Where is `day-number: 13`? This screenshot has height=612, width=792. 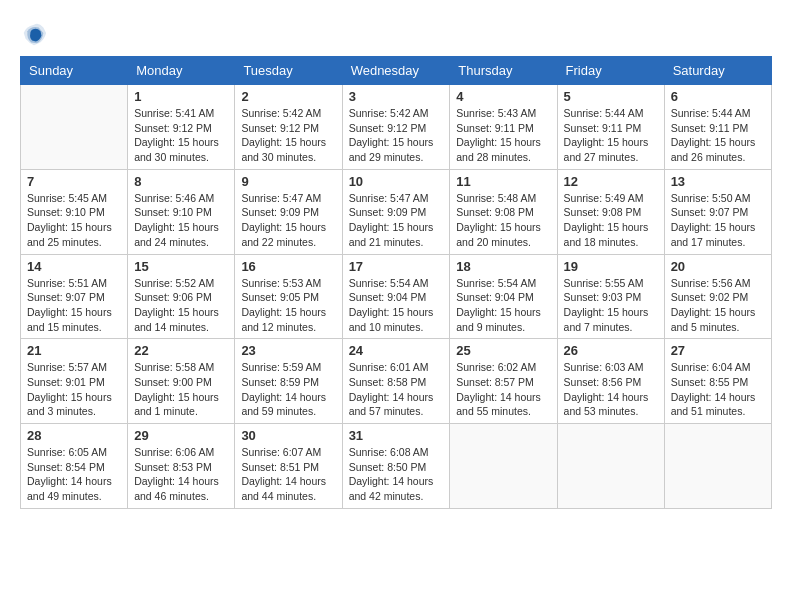 day-number: 13 is located at coordinates (718, 182).